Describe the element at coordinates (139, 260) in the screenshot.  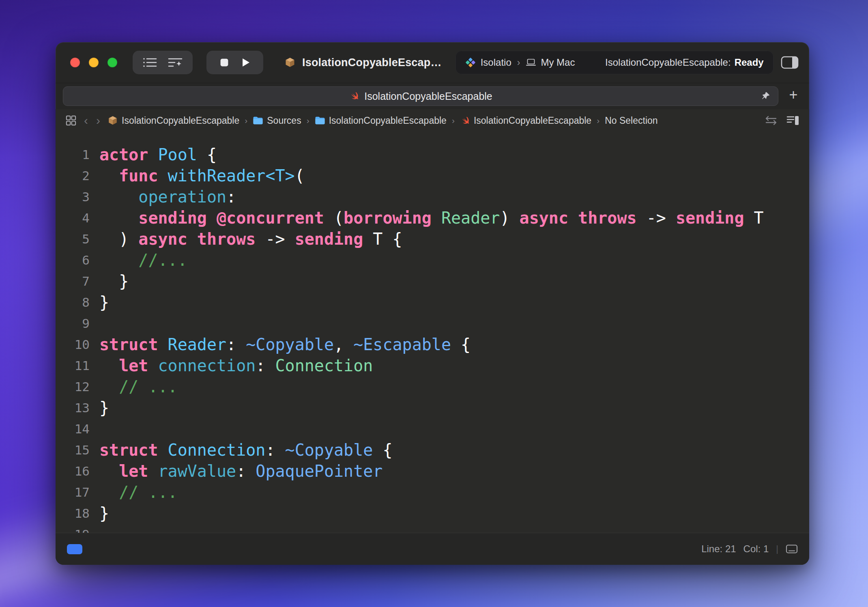
I see `code-line-content: //...` at that location.